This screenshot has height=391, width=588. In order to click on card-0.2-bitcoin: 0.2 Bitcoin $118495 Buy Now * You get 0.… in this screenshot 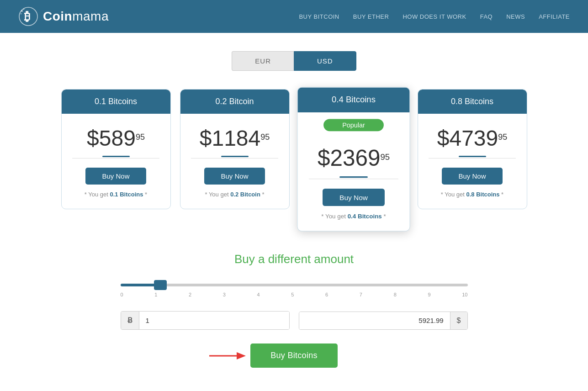, I will do `click(235, 149)`.